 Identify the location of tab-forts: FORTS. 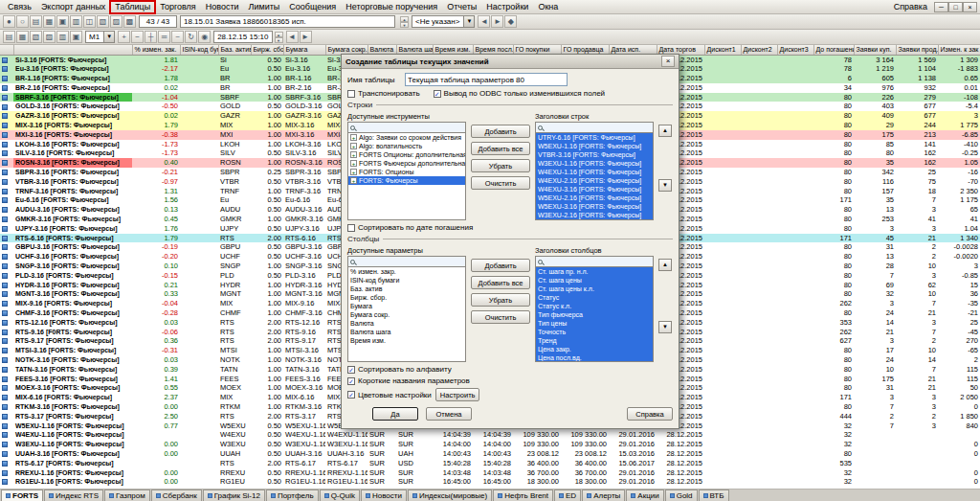
(22, 495).